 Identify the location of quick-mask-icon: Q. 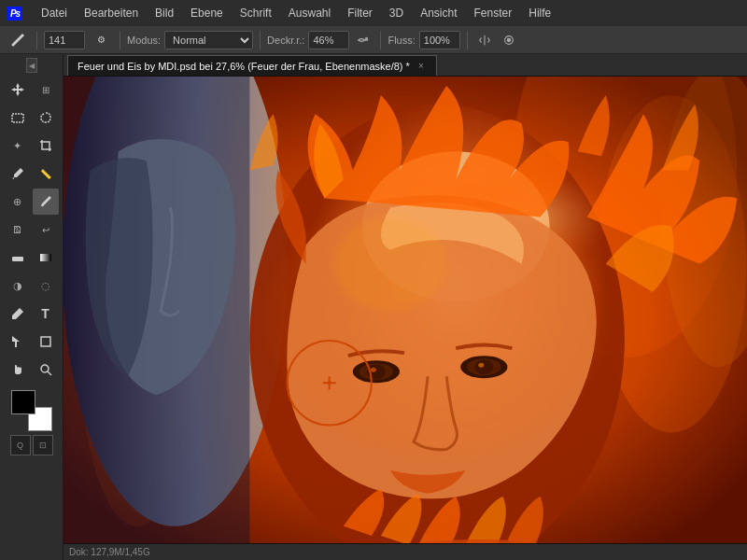
(21, 445).